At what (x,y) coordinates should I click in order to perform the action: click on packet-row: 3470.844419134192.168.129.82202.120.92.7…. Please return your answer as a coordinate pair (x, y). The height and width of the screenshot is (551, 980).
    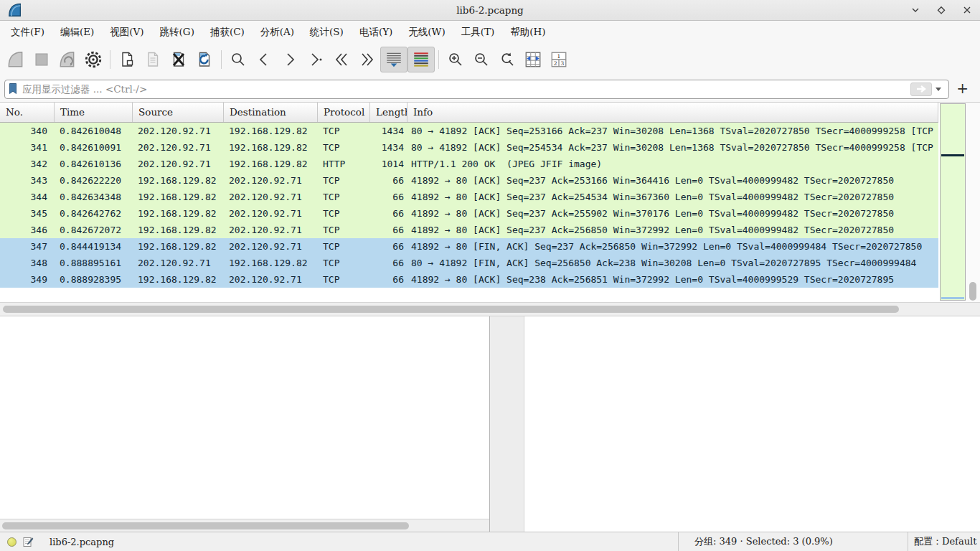
    Looking at the image, I should click on (469, 247).